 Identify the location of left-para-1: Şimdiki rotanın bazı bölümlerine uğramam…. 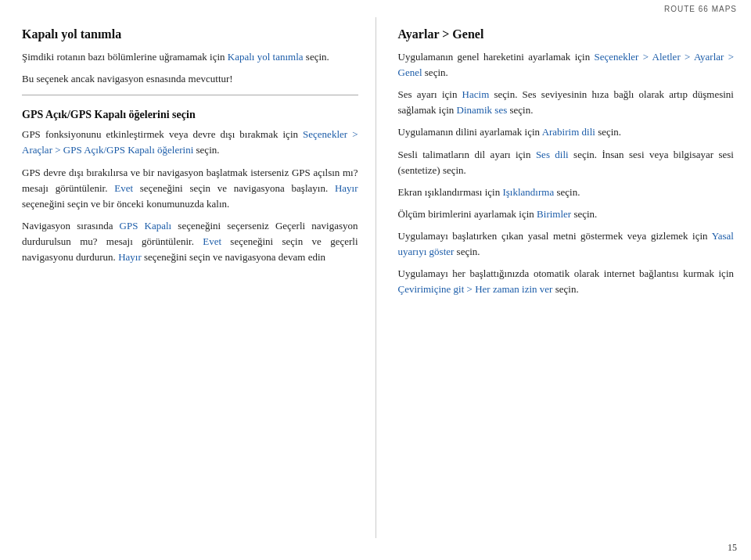
(190, 57).